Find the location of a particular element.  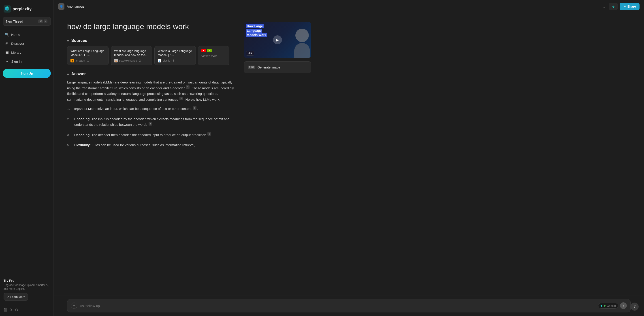

pro-badge: PRO is located at coordinates (252, 67).